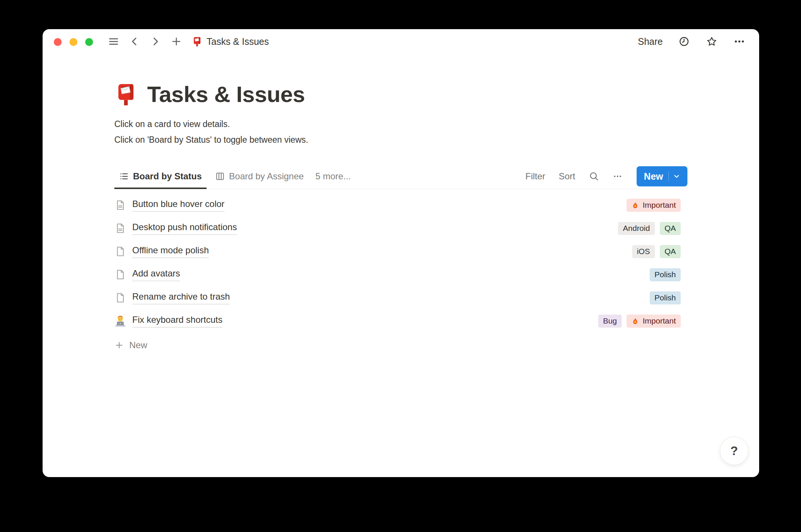 Image resolution: width=801 pixels, height=532 pixels. Describe the element at coordinates (73, 42) in the screenshot. I see `minimize-window-button` at that location.